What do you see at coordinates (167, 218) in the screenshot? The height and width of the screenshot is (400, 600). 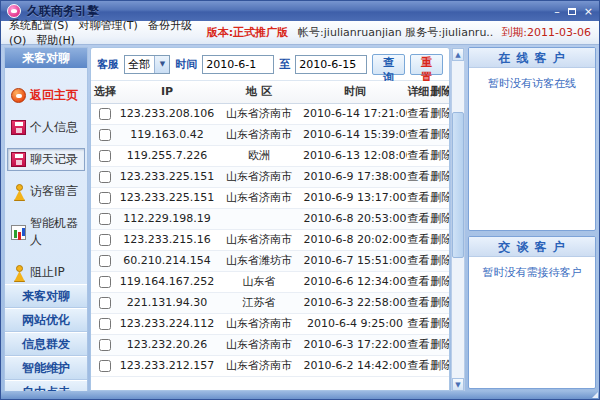 I see `row-ip: 112.229.198.19` at bounding box center [167, 218].